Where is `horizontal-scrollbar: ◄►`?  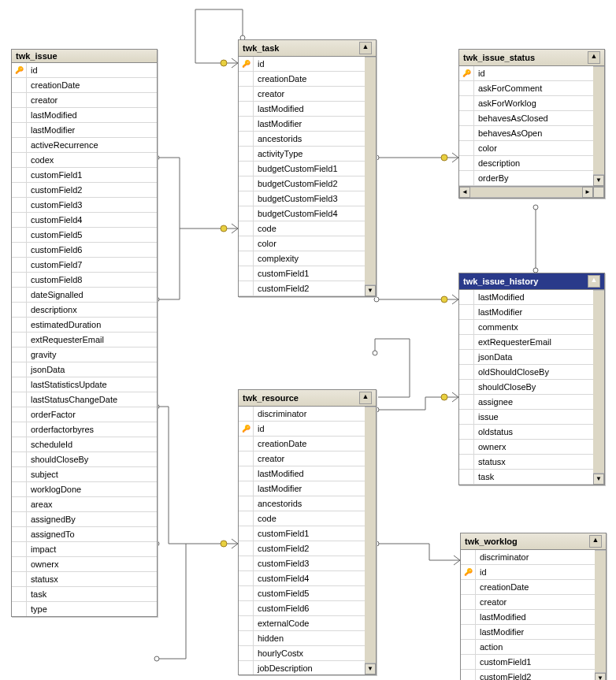 horizontal-scrollbar: ◄► is located at coordinates (532, 192).